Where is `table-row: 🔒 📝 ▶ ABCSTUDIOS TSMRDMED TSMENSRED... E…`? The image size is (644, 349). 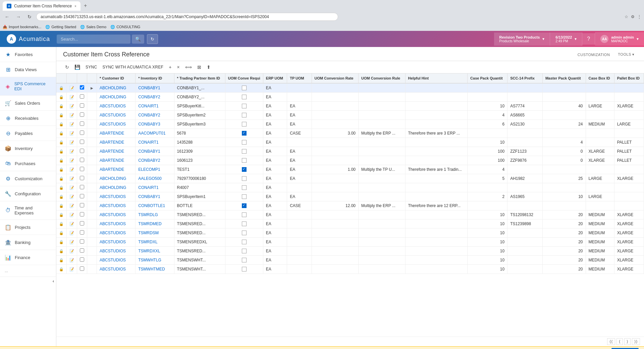
table-row: 🔒 📝 ▶ ABCSTUDIOS TSMRDMED TSMENSRED... E… is located at coordinates (350, 224).